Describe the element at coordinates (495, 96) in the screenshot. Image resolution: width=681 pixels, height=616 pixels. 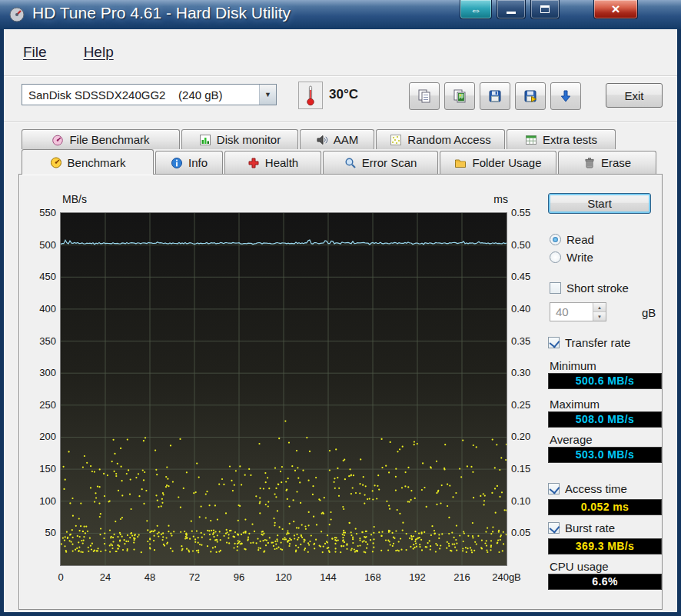
I see `save-icon` at that location.